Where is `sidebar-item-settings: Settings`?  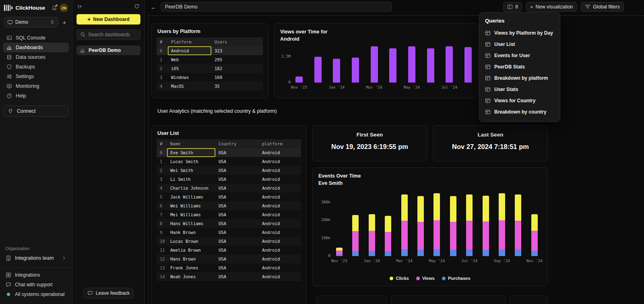
sidebar-item-settings: Settings is located at coordinates (36, 77).